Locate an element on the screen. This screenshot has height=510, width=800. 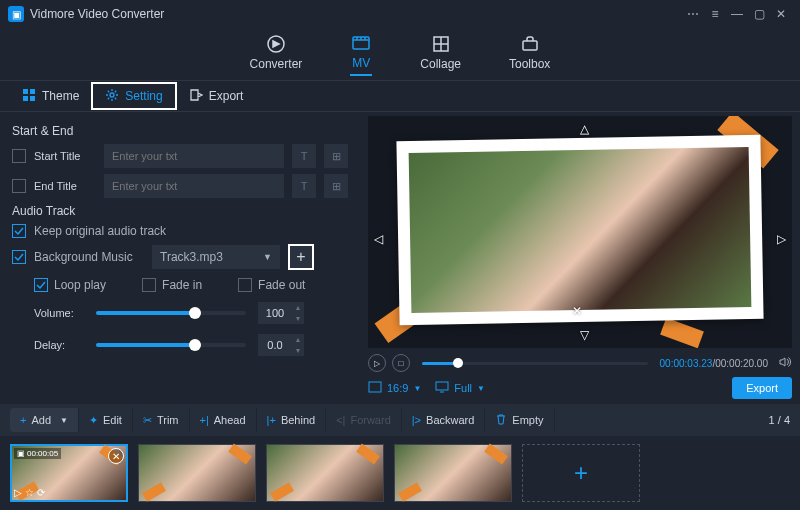
close-icon: ✕ is located at coordinates (781, 14).